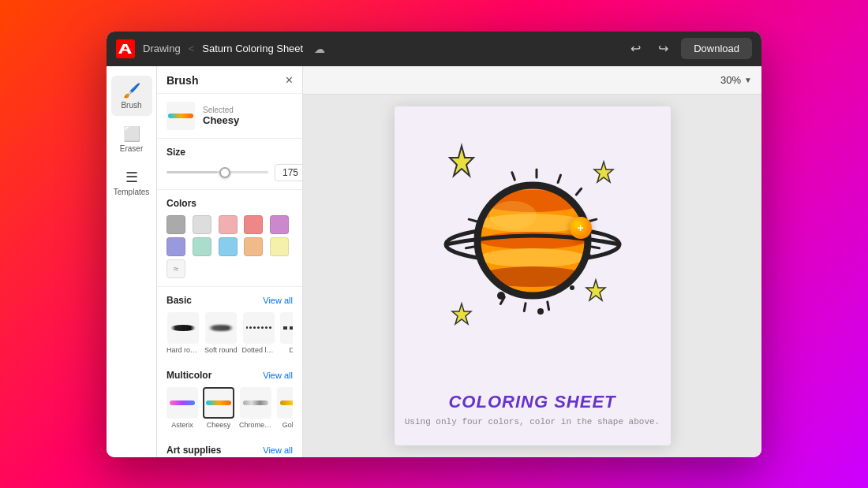 This screenshot has height=488, width=868. Describe the element at coordinates (182, 408) in the screenshot. I see `brush-asterix: Asterix` at that location.